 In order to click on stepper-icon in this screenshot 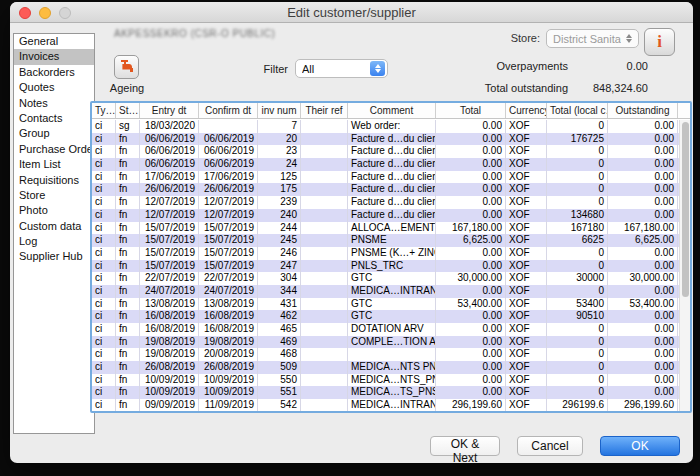, I will do `click(628, 38)`.